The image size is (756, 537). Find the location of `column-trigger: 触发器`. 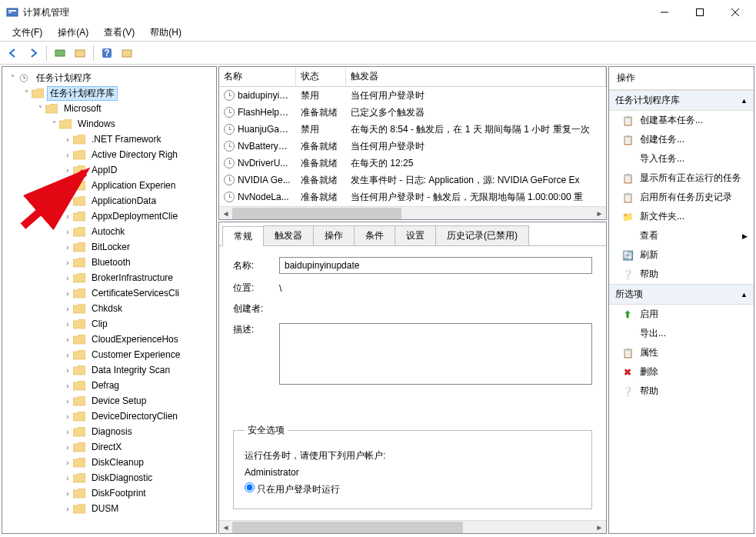

column-trigger: 触发器 is located at coordinates (476, 77).